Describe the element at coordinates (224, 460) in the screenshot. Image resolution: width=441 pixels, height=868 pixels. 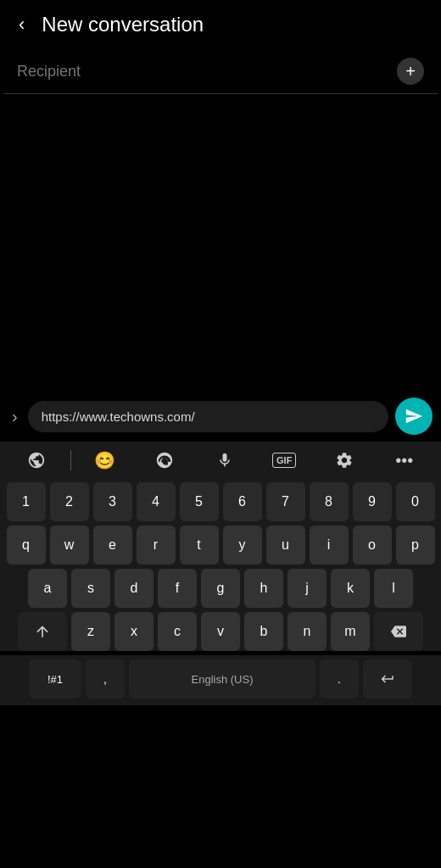
I see `microphone-icon` at that location.